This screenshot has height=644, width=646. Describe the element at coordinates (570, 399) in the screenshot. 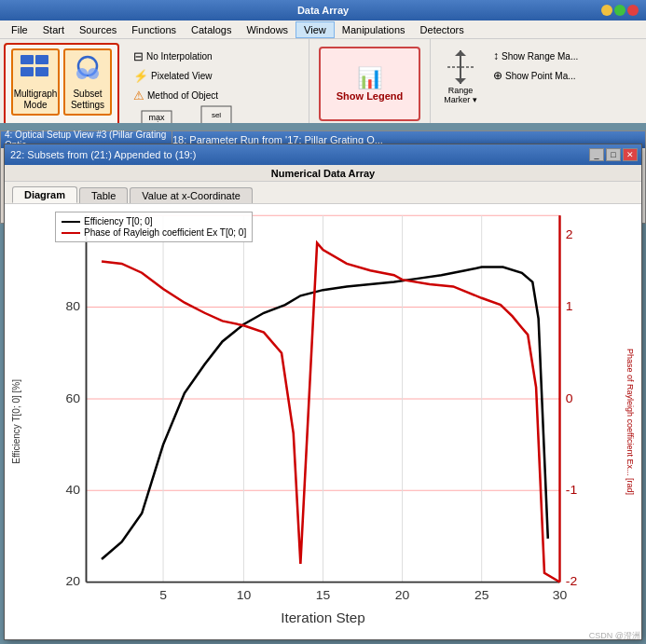

I see `svg-text: 0` at that location.